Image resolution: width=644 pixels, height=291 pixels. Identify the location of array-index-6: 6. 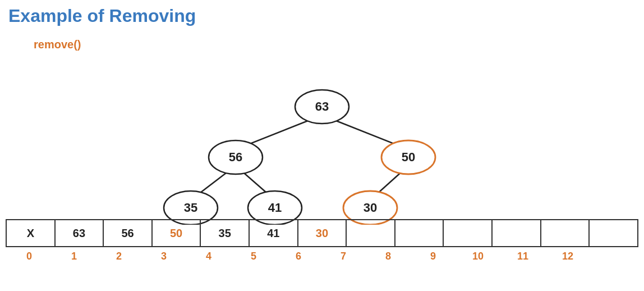
(298, 256).